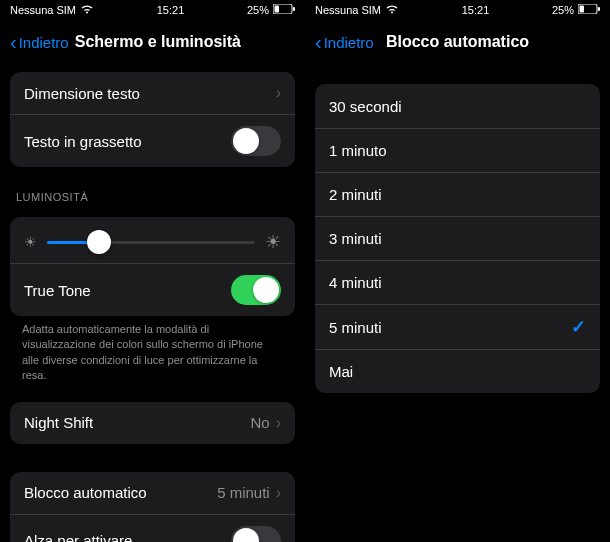  I want to click on bold-text-label: Testo in grassetto, so click(83, 142).